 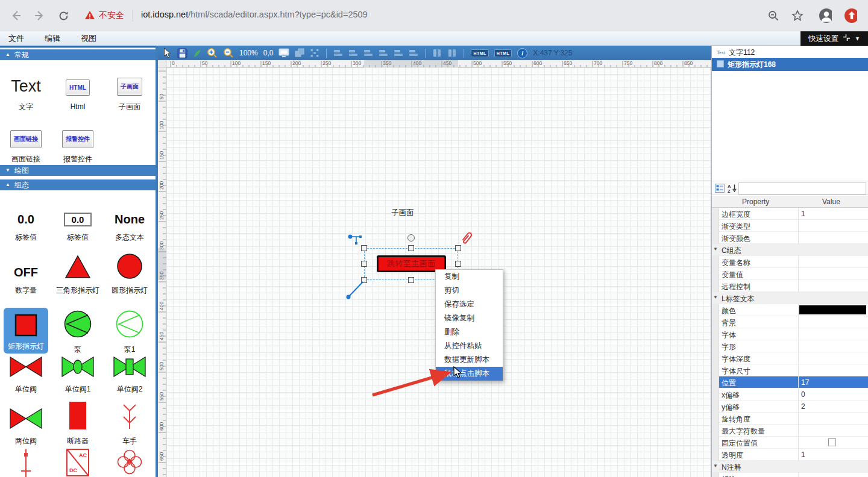 I want to click on profile-avatar, so click(x=825, y=16).